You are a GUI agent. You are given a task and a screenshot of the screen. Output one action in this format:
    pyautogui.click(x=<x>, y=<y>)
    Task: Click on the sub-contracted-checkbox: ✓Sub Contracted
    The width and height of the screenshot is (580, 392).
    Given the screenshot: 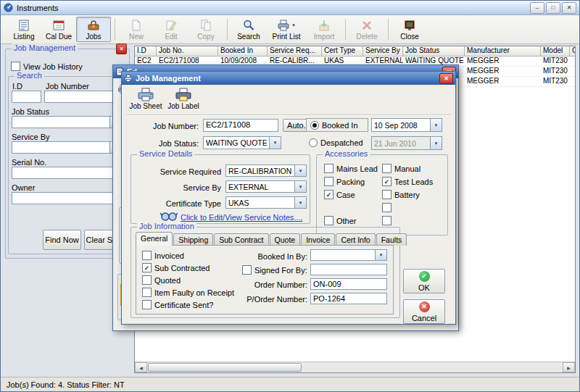 What is the action you would take?
    pyautogui.click(x=175, y=268)
    